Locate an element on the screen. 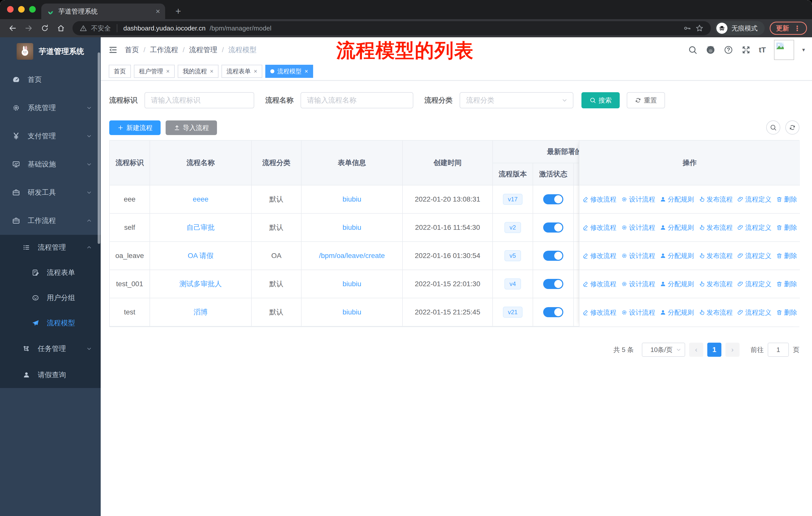 The image size is (812, 516). process-key-input is located at coordinates (199, 100).